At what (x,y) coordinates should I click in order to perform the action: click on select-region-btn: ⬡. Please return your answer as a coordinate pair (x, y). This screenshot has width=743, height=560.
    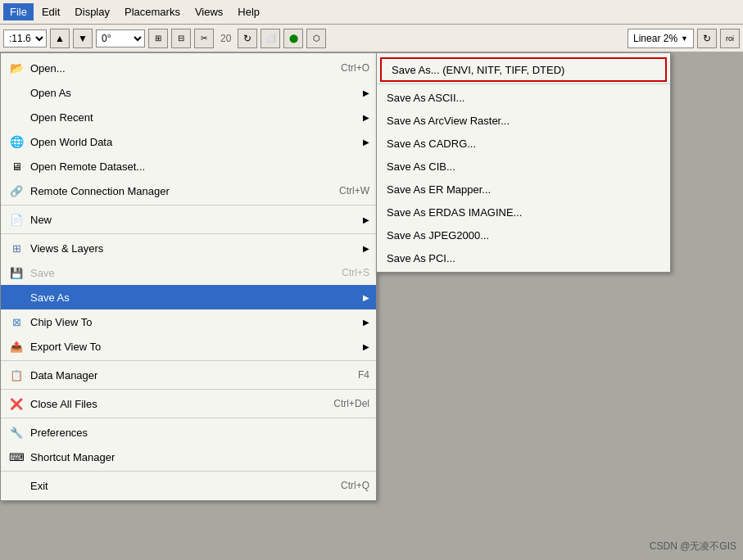
    Looking at the image, I should click on (316, 38).